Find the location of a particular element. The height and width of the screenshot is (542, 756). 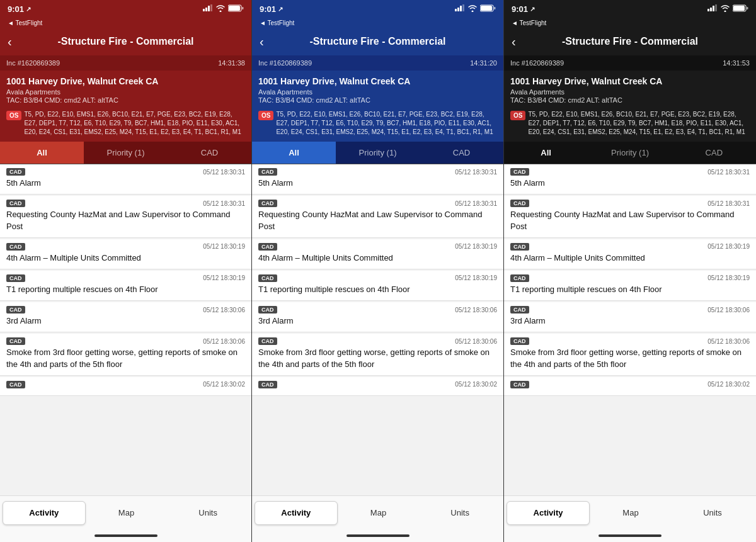

activity-item-header: CAD 05/12 18:30:31 is located at coordinates (126, 172).